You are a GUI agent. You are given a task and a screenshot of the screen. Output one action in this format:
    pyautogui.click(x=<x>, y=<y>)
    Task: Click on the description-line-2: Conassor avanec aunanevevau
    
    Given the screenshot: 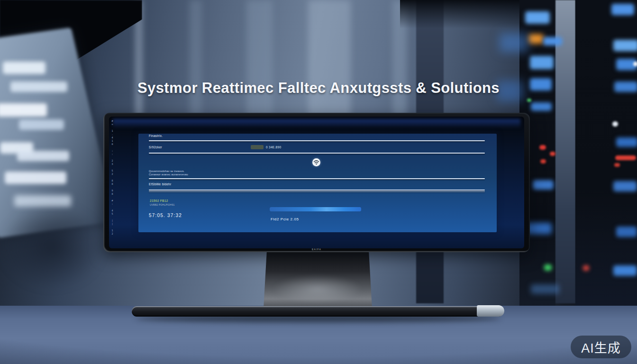 What is the action you would take?
    pyautogui.click(x=169, y=174)
    